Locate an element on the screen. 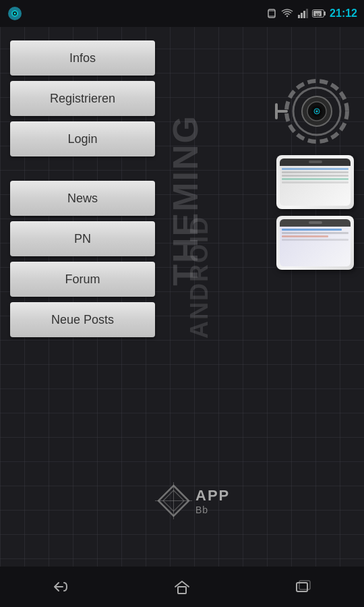  status-bar-left is located at coordinates (15, 13).